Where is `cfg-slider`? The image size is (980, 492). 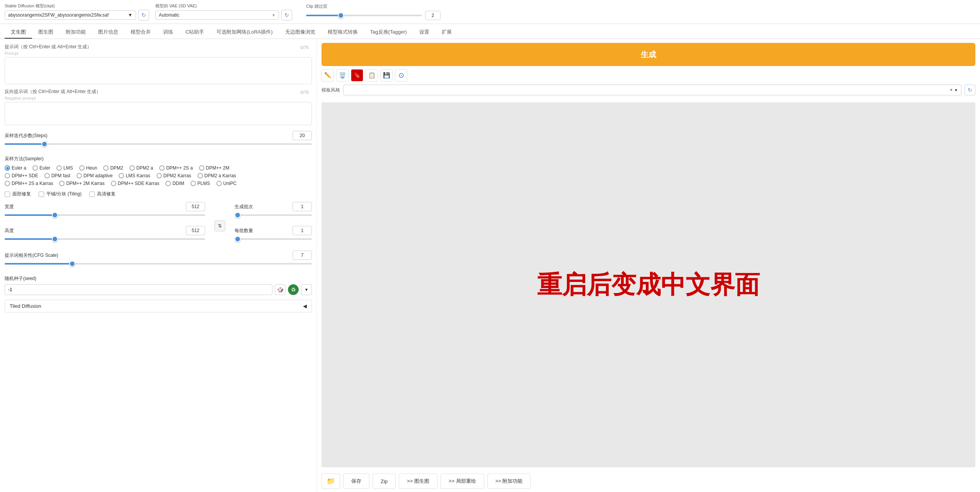 cfg-slider is located at coordinates (158, 267).